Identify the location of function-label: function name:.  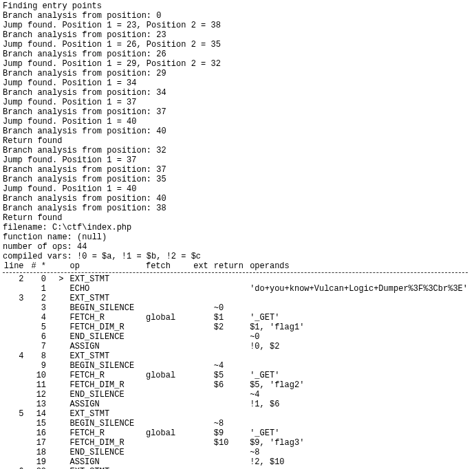
(37, 237).